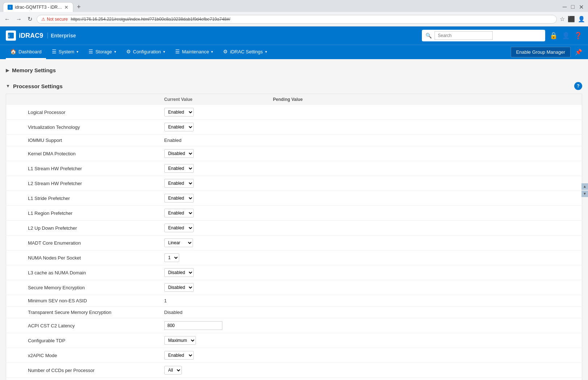  What do you see at coordinates (294, 379) in the screenshot?
I see `table-row: Number of Cores per CCDAll12` at bounding box center [294, 379].